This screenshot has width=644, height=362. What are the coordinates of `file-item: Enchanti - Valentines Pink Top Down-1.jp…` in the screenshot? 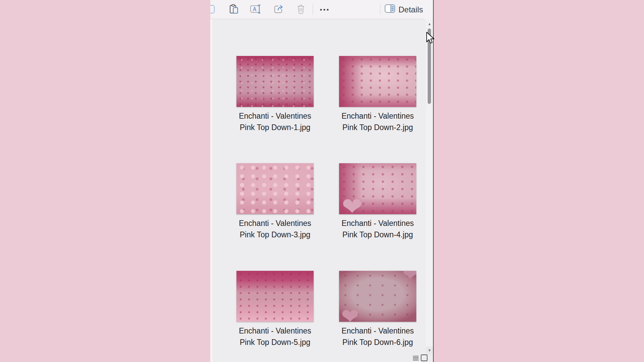 It's located at (275, 95).